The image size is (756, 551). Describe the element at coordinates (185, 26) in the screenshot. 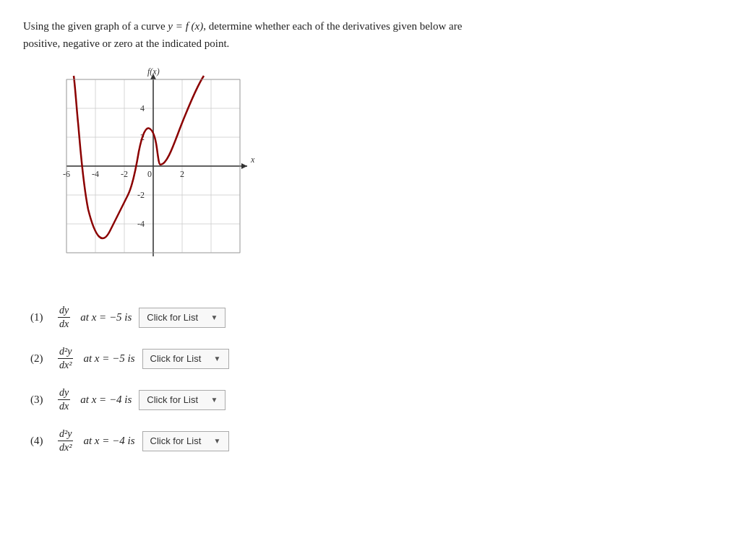

I see `math-expression: y = f (x)` at that location.